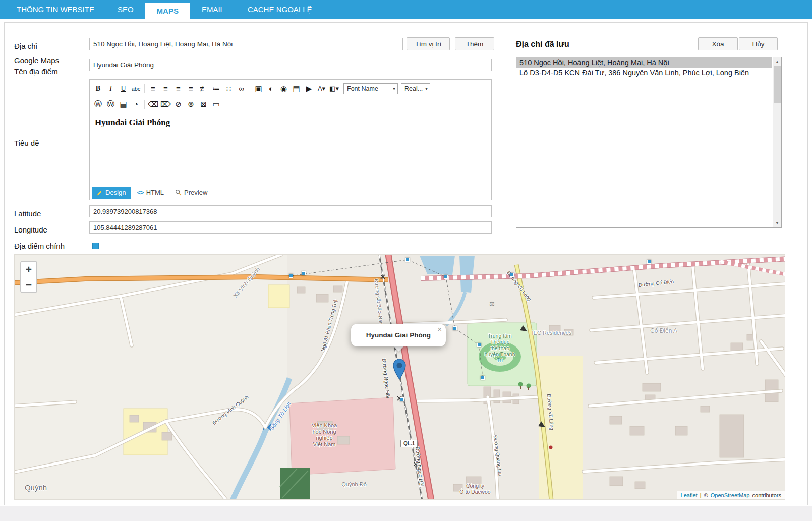 The image size is (812, 521). What do you see at coordinates (398, 335) in the screenshot?
I see `map-popup: Hyundai Giải Phóng ×` at bounding box center [398, 335].